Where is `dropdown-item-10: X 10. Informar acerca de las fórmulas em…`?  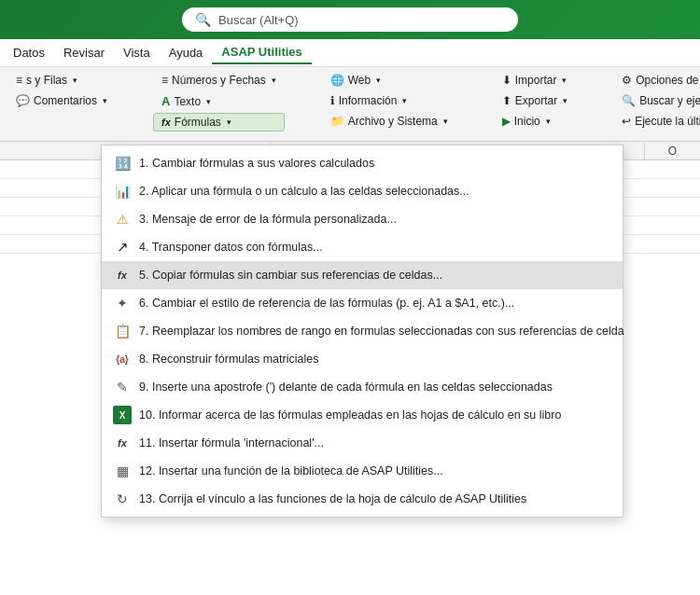
dropdown-item-10: X 10. Informar acerca de las fórmulas em… is located at coordinates (362, 415).